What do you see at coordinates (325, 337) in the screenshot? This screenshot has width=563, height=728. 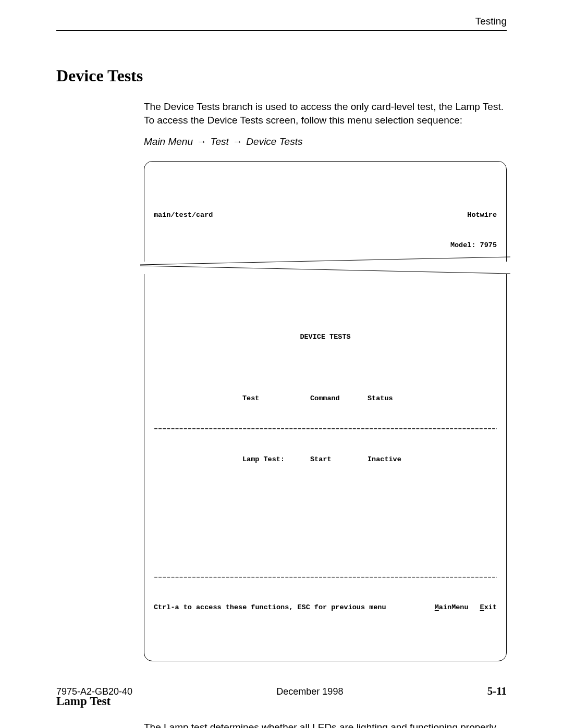 I see `terminal-title: DEVICE TESTS` at bounding box center [325, 337].